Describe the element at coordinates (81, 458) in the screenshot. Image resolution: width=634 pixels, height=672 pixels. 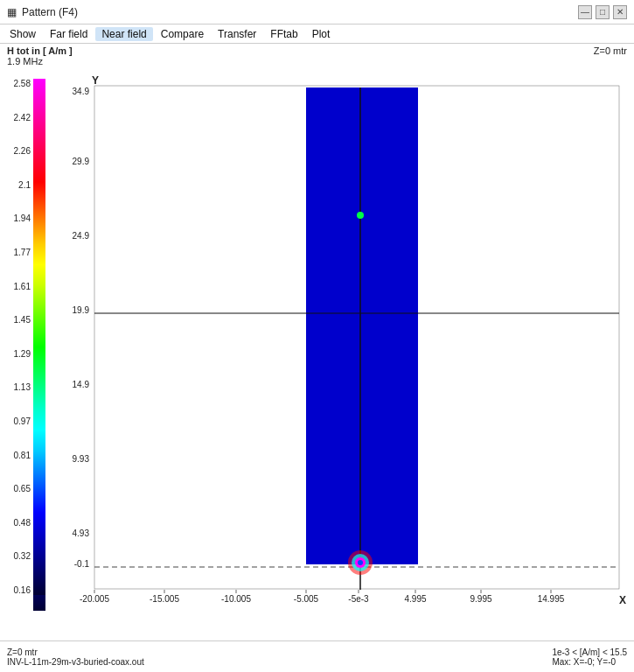
I see `svg-text: 9.93` at that location.